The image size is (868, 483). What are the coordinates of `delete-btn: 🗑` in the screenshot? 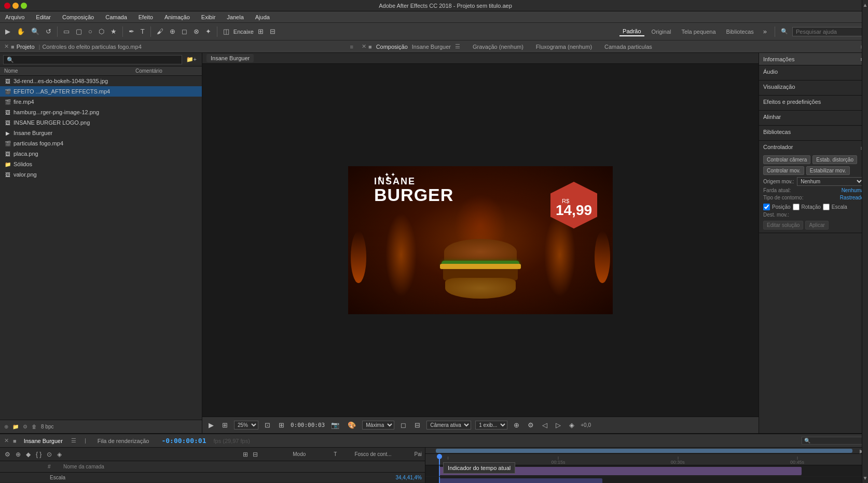 It's located at (34, 427).